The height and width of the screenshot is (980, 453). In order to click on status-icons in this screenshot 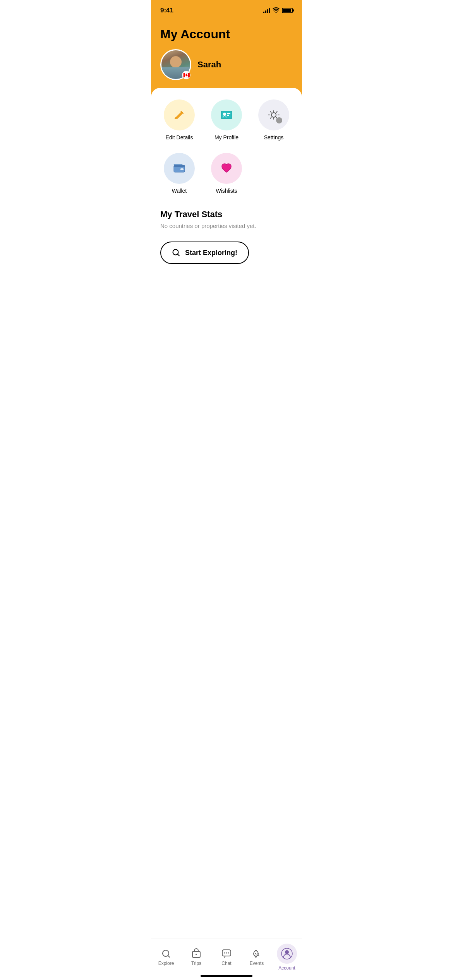, I will do `click(278, 11)`.